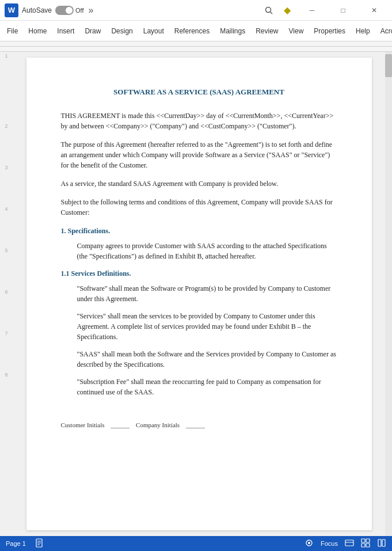 This screenshot has width=392, height=551. Describe the element at coordinates (196, 10) in the screenshot. I see `title-bar: W AutoSave Off » ◆ ─ □ ✕` at that location.